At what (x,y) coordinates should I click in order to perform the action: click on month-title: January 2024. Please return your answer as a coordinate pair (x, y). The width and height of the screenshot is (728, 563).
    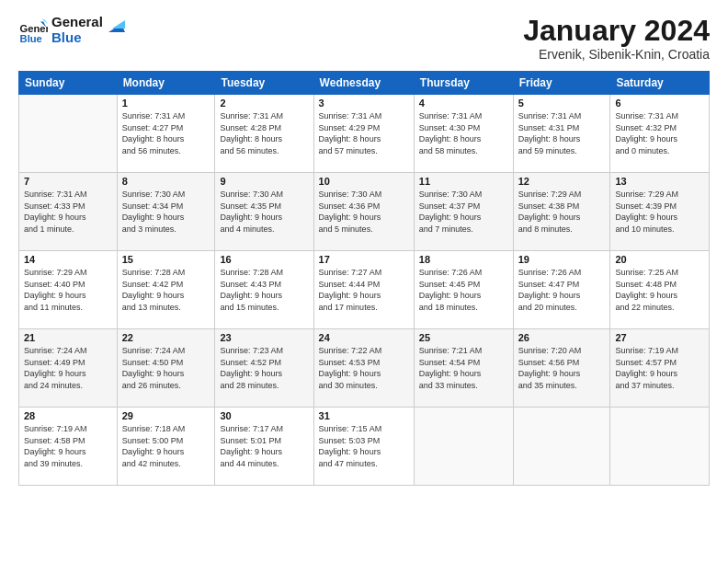
    Looking at the image, I should click on (616, 31).